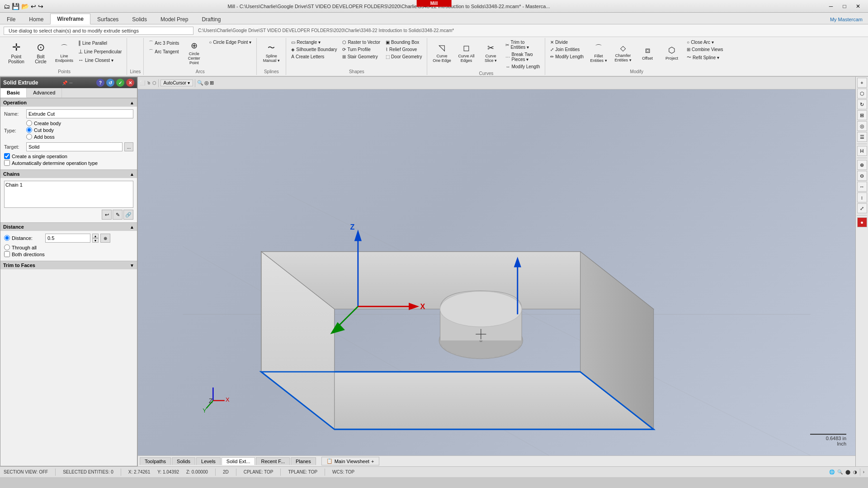 This screenshot has height=488, width=868. What do you see at coordinates (118, 215) in the screenshot?
I see `chain-edit-button: ✎` at bounding box center [118, 215].